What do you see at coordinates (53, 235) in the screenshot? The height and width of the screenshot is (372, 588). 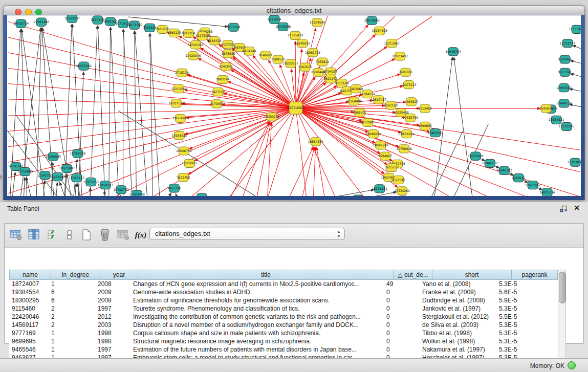 I see `select-rows-icon` at bounding box center [53, 235].